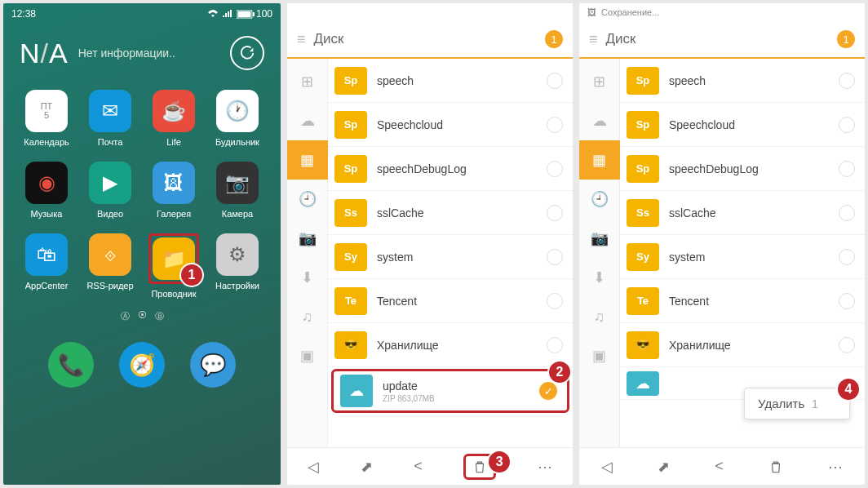 The image size is (868, 488). What do you see at coordinates (456, 392) in the screenshot?
I see `file-name-label: update ZIP 863,07MB` at bounding box center [456, 392].